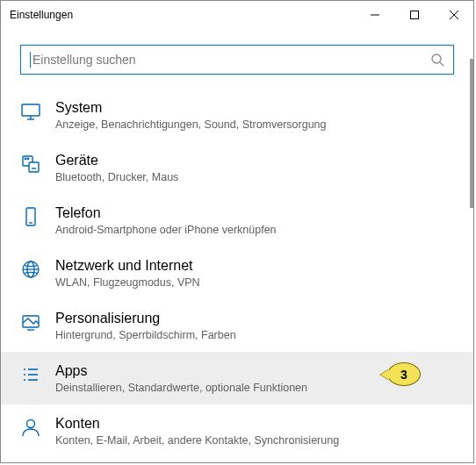  I want to click on list-item-network: Netzwerk und Internet WLAN, Flugzeugmodu…, so click(237, 273).